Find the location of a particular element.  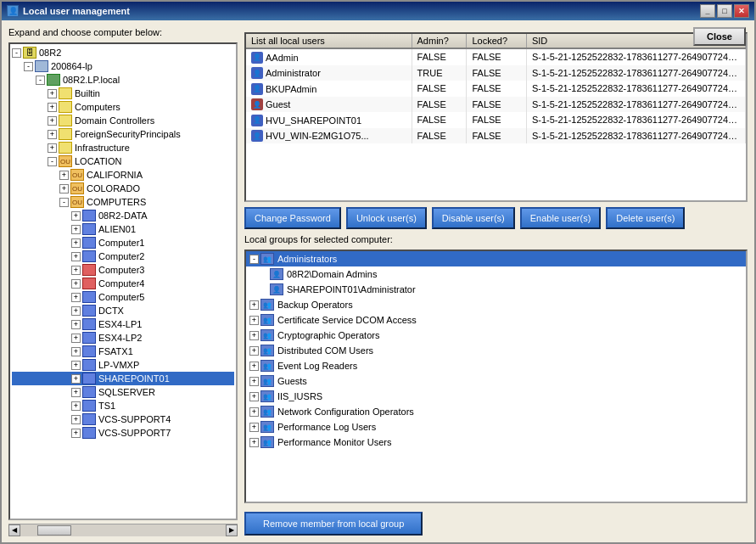

tree-expander-computer1: + is located at coordinates (76, 243).